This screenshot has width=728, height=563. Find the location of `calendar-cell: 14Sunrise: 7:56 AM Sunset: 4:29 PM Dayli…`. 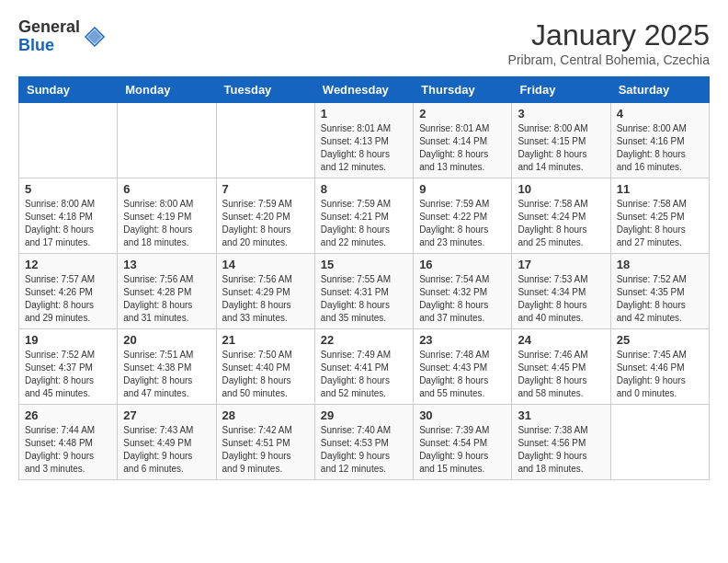

calendar-cell: 14Sunrise: 7:56 AM Sunset: 4:29 PM Dayli… is located at coordinates (265, 292).